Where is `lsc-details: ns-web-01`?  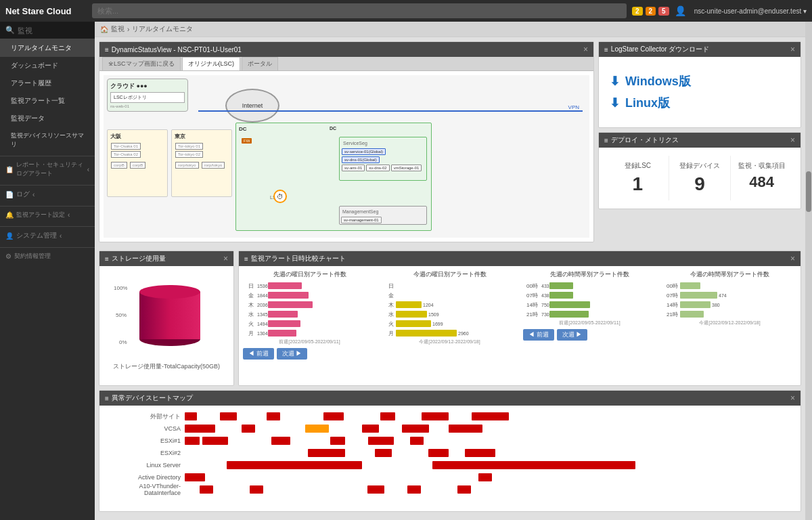
lsc-details: ns-web-01 is located at coordinates (148, 106).